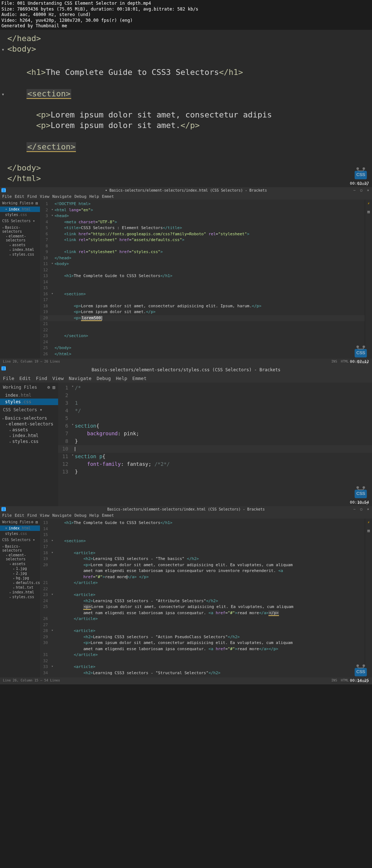 This screenshot has width=372, height=868. What do you see at coordinates (202, 535) in the screenshot?
I see `code-line: 15` at bounding box center [202, 535].